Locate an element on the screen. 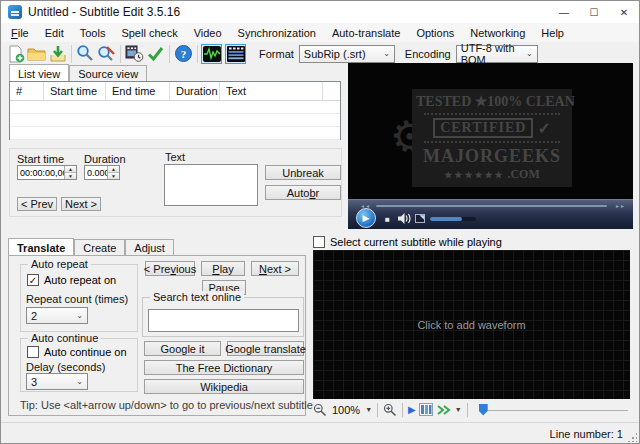 This screenshot has height=444, width=640. subtitle-list: # Start time End time Duration Text is located at coordinates (175, 110).